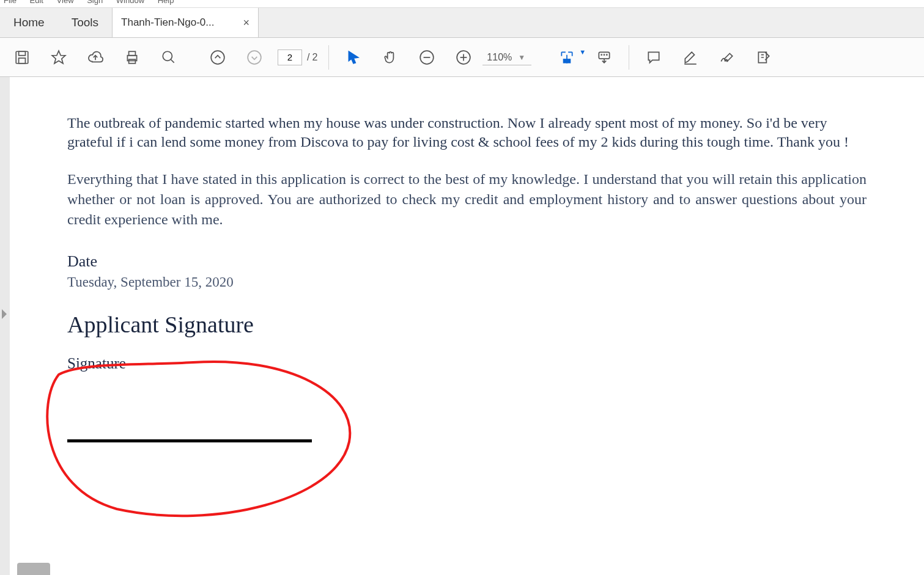 This screenshot has width=924, height=575. What do you see at coordinates (499, 57) in the screenshot?
I see `zoom-value: 110%` at bounding box center [499, 57].